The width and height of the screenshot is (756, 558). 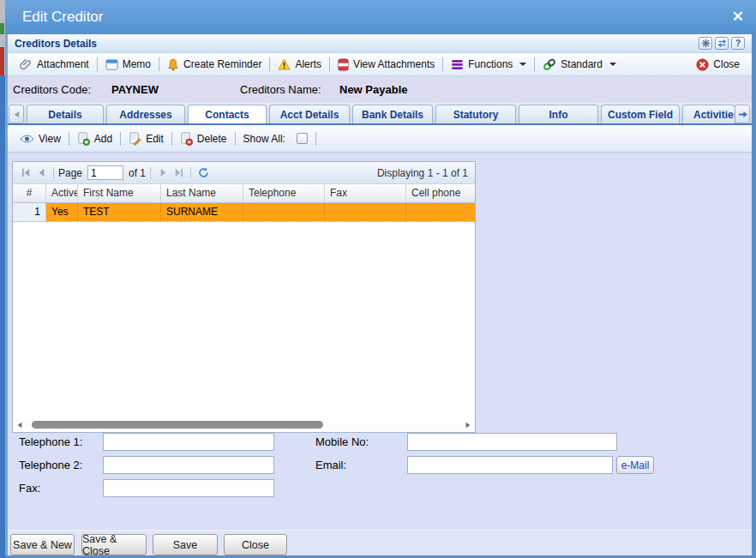 I want to click on first-page-button, so click(x=26, y=173).